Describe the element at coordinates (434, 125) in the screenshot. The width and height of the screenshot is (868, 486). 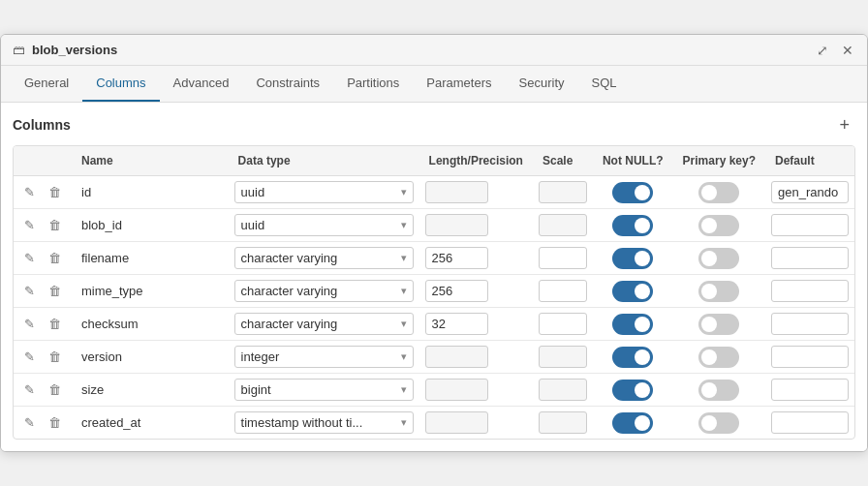
I see `columns-header: Columns +` at that location.